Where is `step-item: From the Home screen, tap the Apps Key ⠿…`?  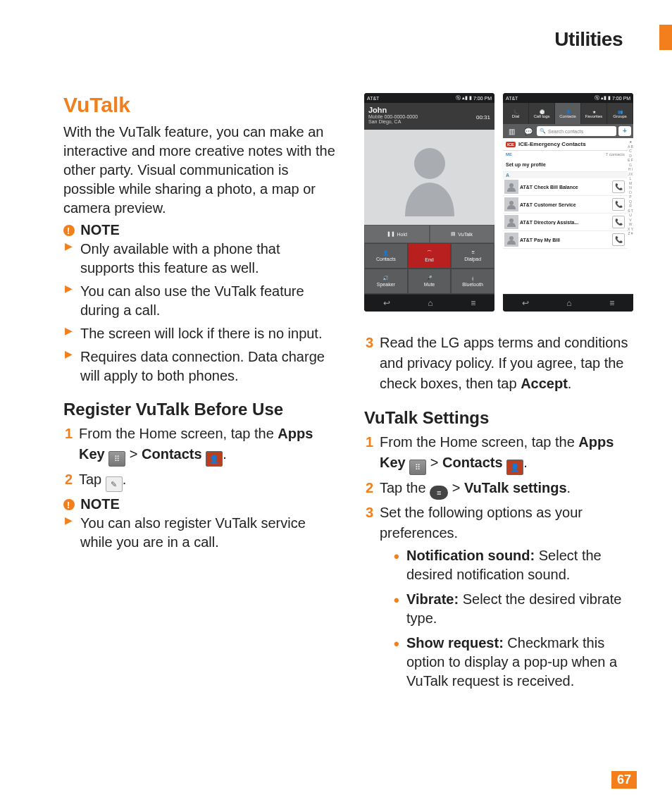
step-item: From the Home screen, tap the Apps Key ⠿… is located at coordinates (200, 445).